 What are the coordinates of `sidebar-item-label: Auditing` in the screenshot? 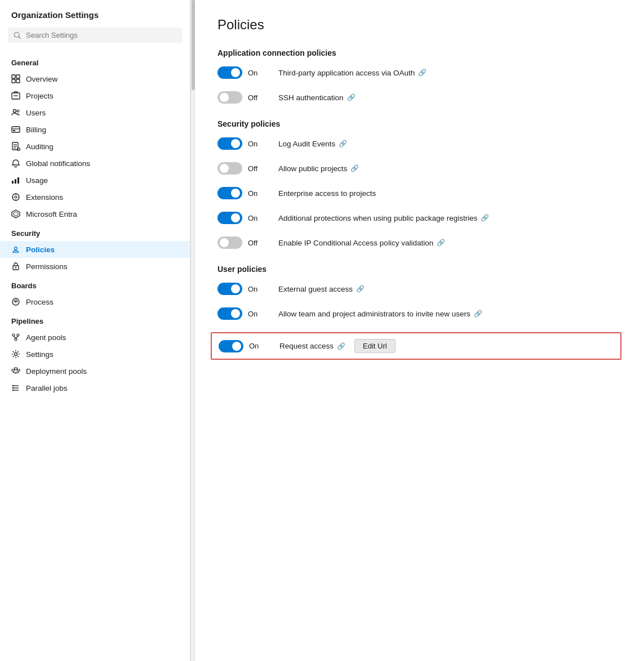 It's located at (39, 146).